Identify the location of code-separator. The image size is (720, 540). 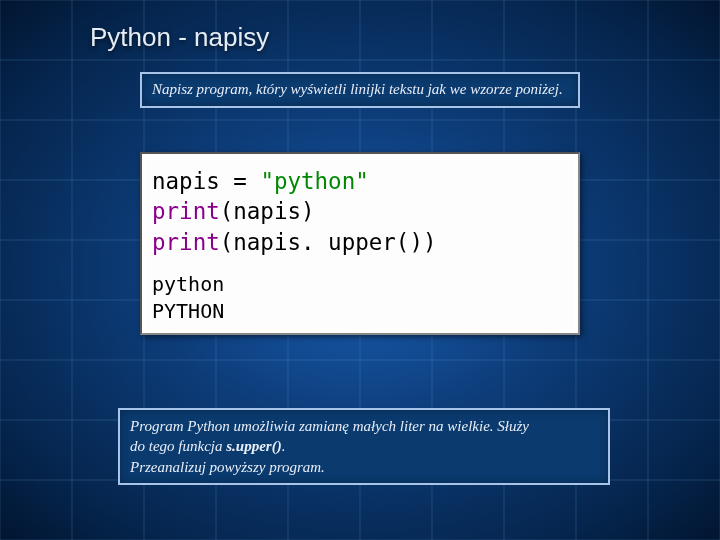
(360, 264).